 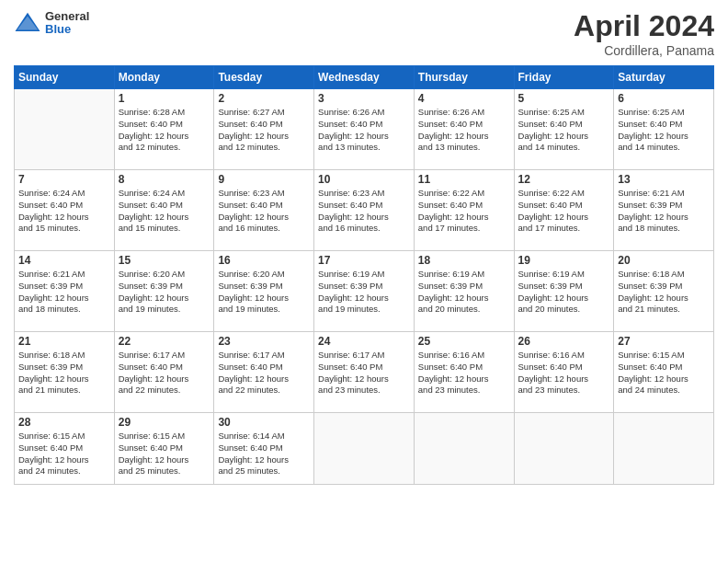 I want to click on table-row: 6Sunrise: 6:25 AM Sunset: 6:40 PM Daylig…, so click(x=664, y=130).